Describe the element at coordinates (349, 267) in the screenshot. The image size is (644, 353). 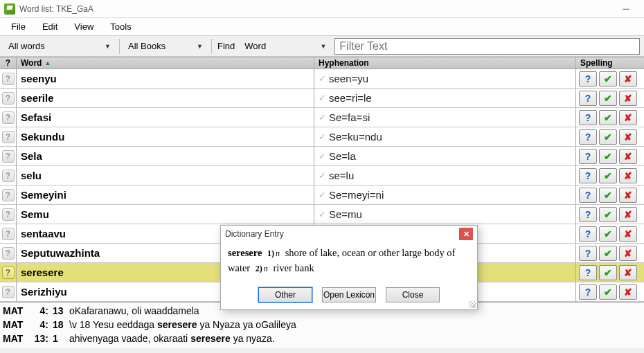
I see `dictionary-entry-dialog: Dictionary Entry ✕ seresere 1)n shore of…` at that location.